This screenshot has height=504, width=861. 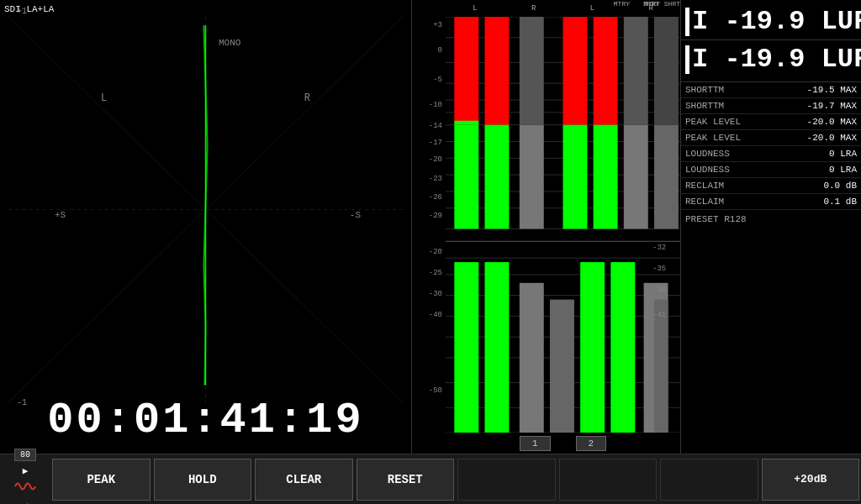 I want to click on scale-label-n29: -29, so click(x=436, y=216).